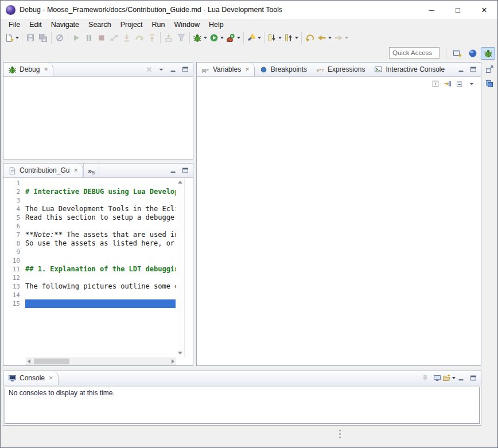 The height and width of the screenshot is (448, 498). Describe the element at coordinates (325, 38) in the screenshot. I see `back-button` at that location.